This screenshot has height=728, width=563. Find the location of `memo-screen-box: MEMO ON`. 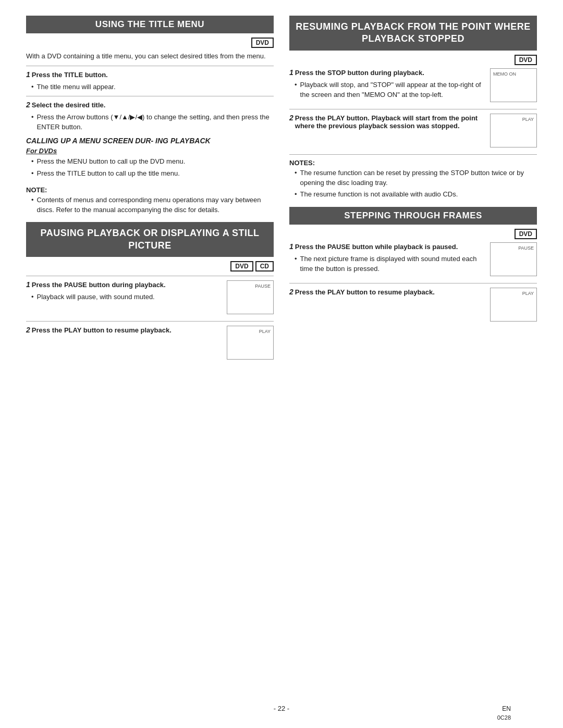

memo-screen-box: MEMO ON is located at coordinates (513, 85).